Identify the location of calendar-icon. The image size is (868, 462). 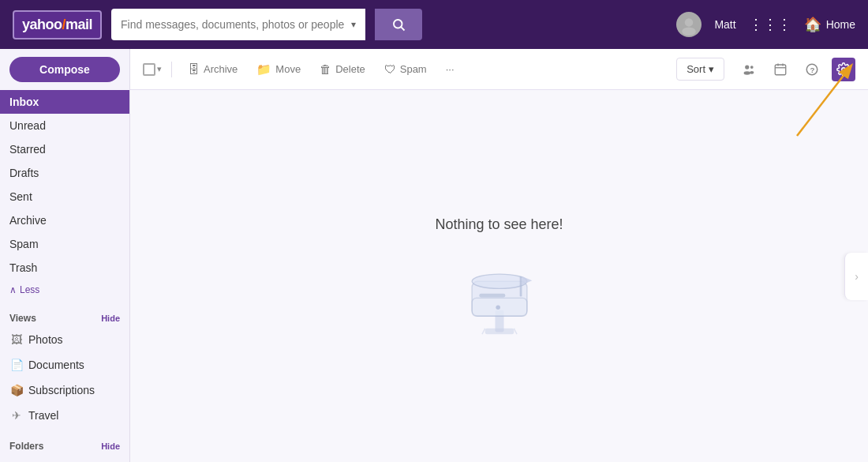
(780, 69).